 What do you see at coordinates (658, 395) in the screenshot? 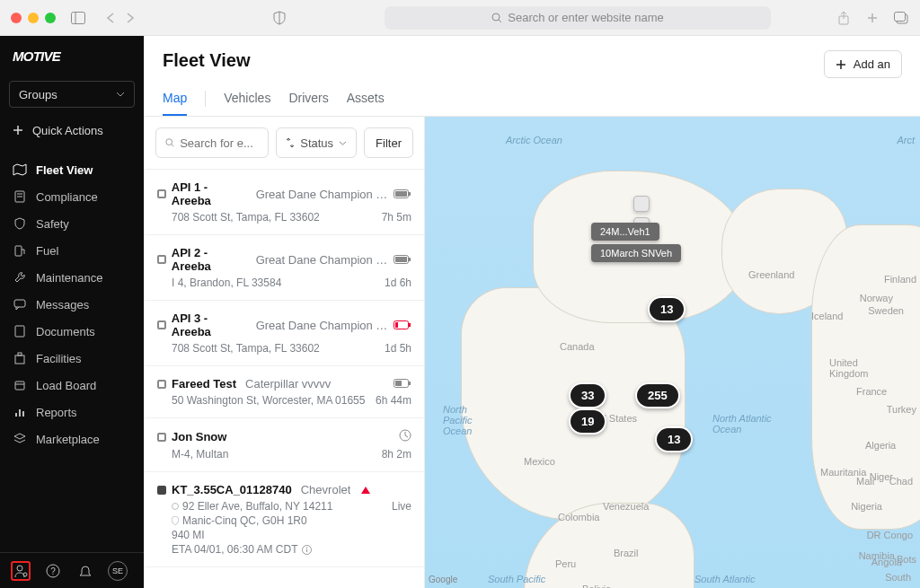
I see `map-cluster: 255` at bounding box center [658, 395].